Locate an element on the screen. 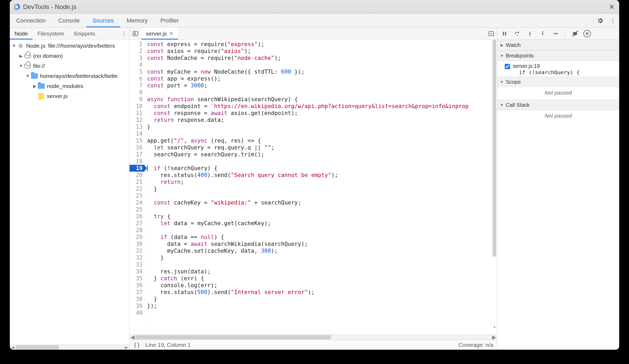 The width and height of the screenshot is (629, 364). tree-row: ▼file:// is located at coordinates (69, 66).